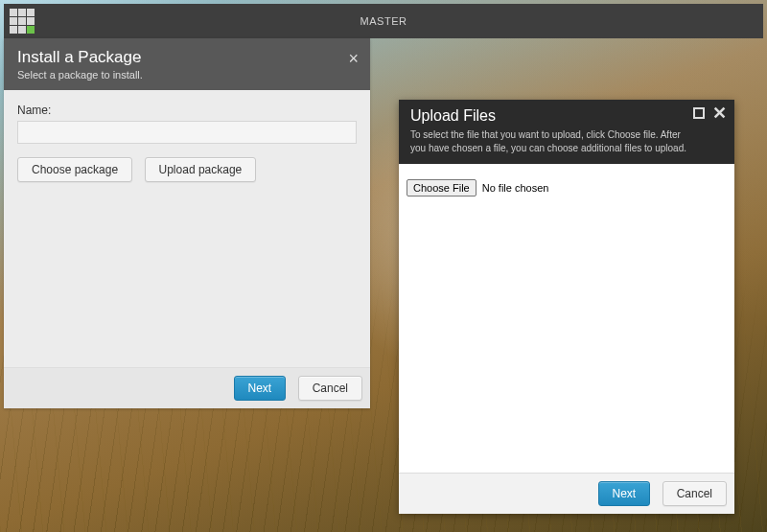 The width and height of the screenshot is (767, 532). Describe the element at coordinates (384, 21) in the screenshot. I see `topbar-title: MASTER` at that location.